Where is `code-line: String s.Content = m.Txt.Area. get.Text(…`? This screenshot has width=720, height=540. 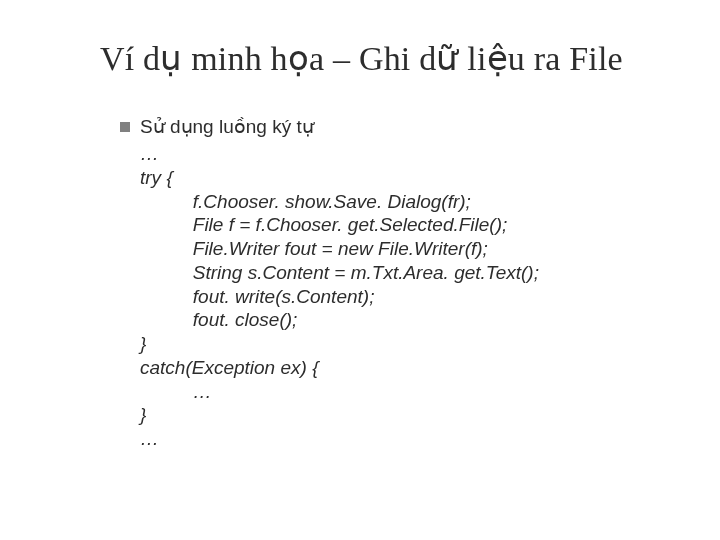
code-line: String s.Content = m.Txt.Area. get.Text(… is located at coordinates (340, 272).